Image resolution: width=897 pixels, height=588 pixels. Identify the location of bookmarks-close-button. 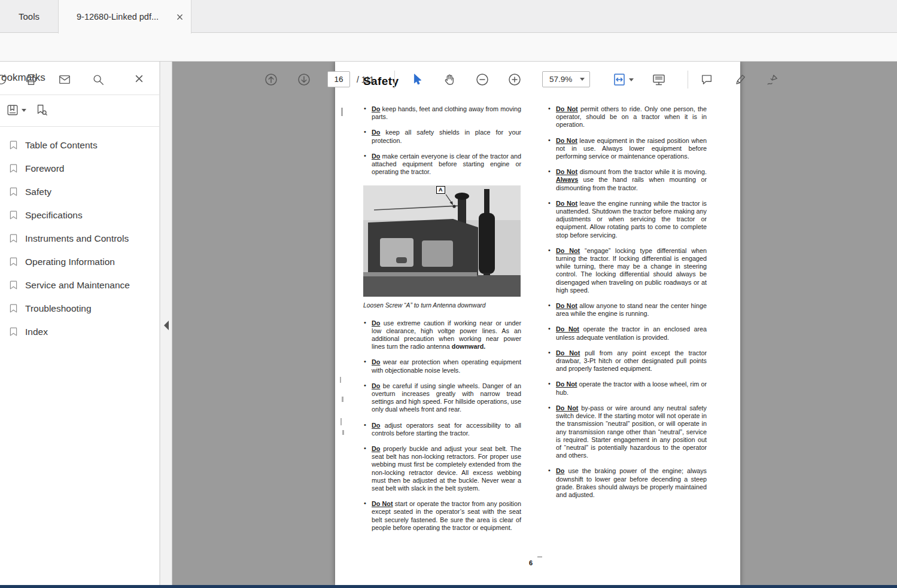
(139, 78).